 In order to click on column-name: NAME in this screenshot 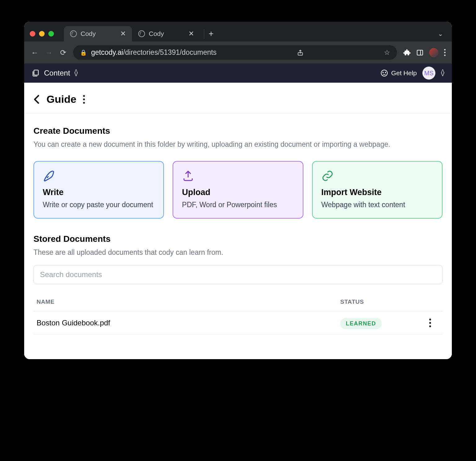, I will do `click(188, 302)`.